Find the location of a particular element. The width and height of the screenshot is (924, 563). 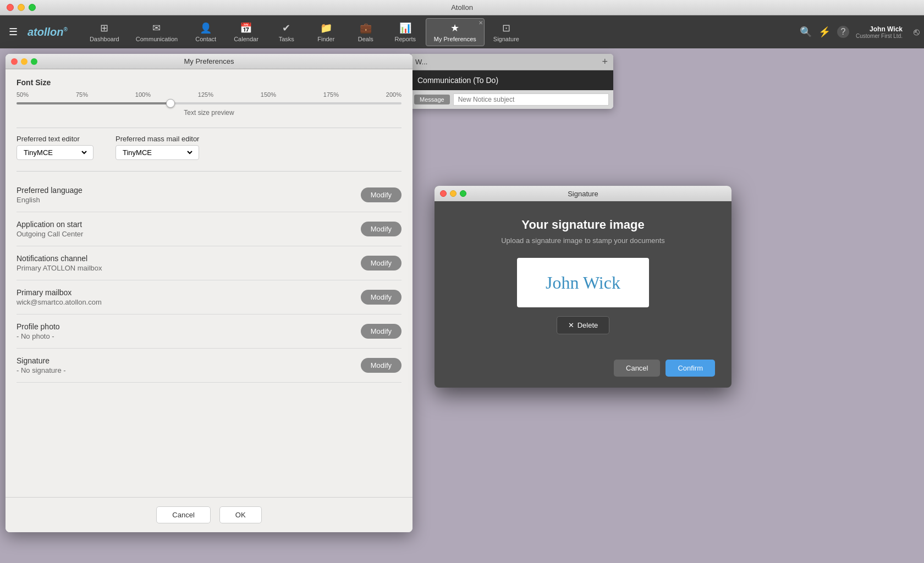

pref-row-language: Preferred language English Modify is located at coordinates (209, 195).